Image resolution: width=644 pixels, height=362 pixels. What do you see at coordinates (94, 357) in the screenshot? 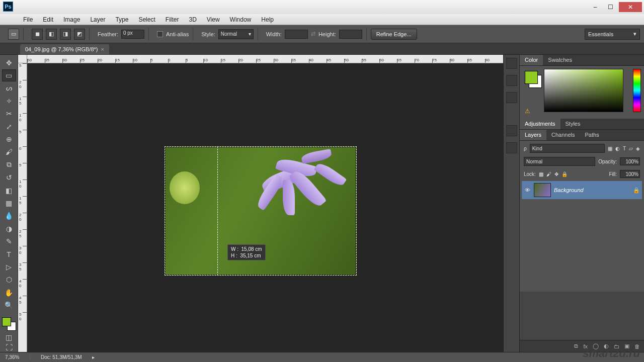
I see `status-arrow-icon: ▸` at bounding box center [94, 357].